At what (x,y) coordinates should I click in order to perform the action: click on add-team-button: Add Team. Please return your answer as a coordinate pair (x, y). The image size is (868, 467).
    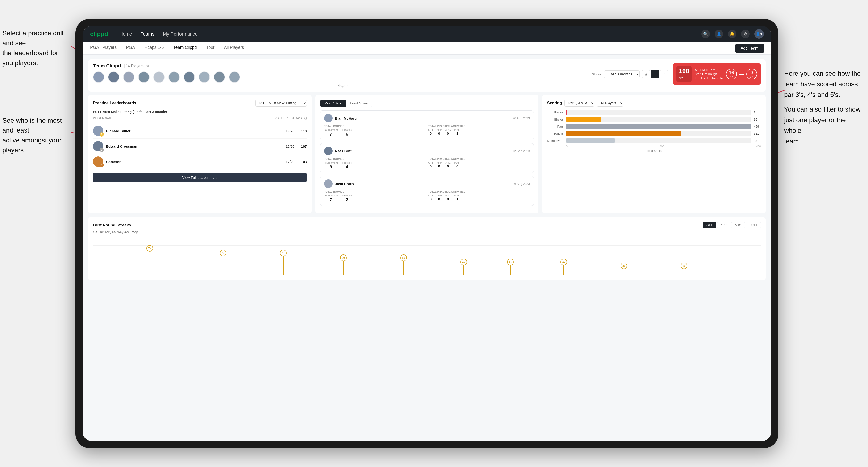
    Looking at the image, I should click on (750, 49).